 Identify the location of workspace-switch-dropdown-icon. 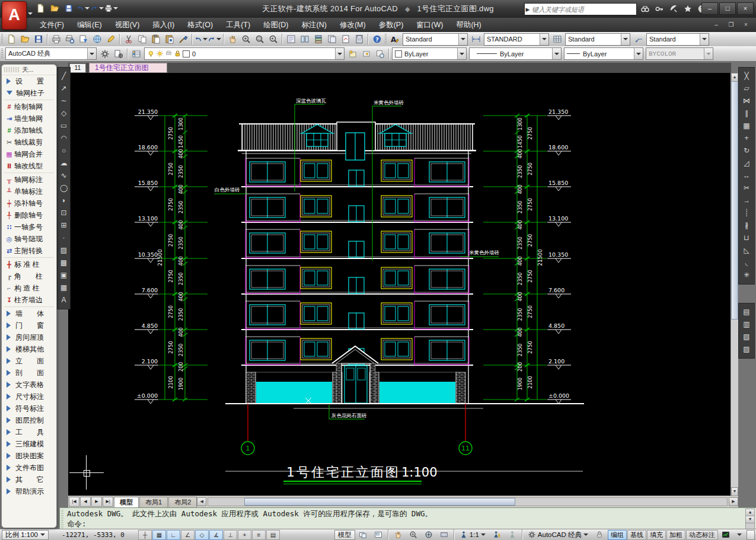
(586, 536).